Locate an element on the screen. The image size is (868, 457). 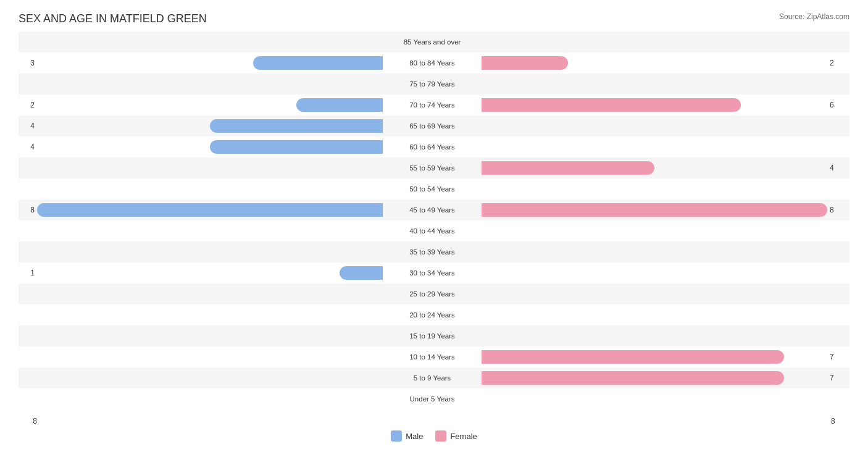
age-label: Under 5 Years is located at coordinates (432, 399).